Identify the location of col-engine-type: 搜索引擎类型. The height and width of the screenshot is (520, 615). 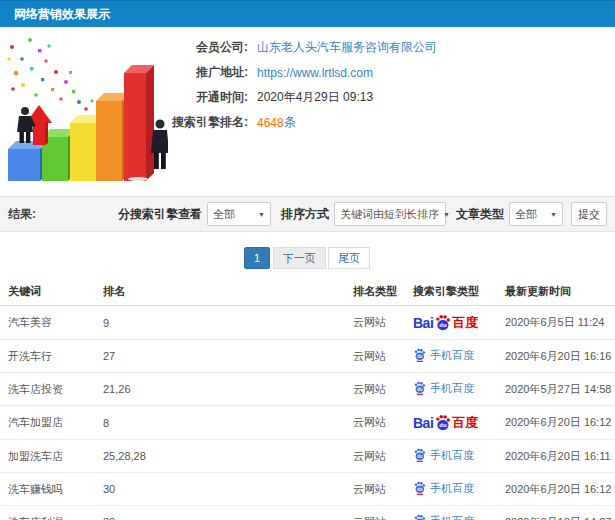
(451, 292).